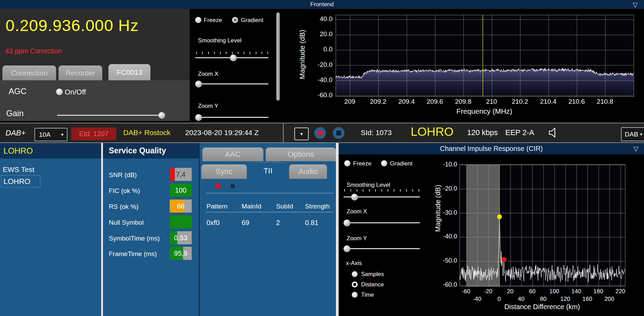 The width and height of the screenshot is (644, 316). What do you see at coordinates (347, 249) in the screenshot?
I see `cir-zoomy-thumb` at bounding box center [347, 249].